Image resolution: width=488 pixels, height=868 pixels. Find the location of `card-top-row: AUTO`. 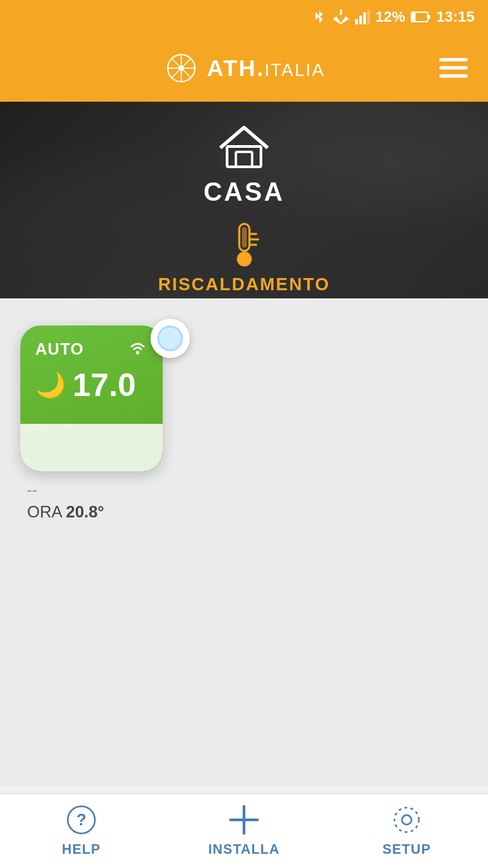

card-top-row: AUTO is located at coordinates (92, 349).